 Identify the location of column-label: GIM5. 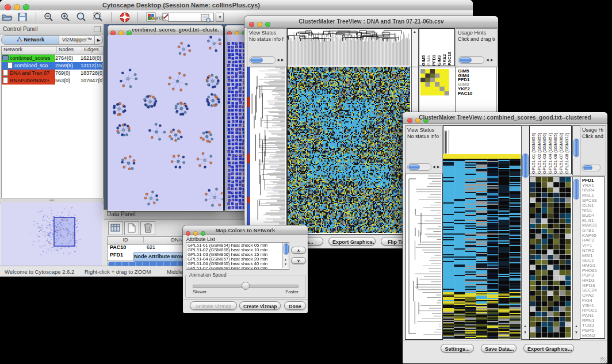
(423, 60).